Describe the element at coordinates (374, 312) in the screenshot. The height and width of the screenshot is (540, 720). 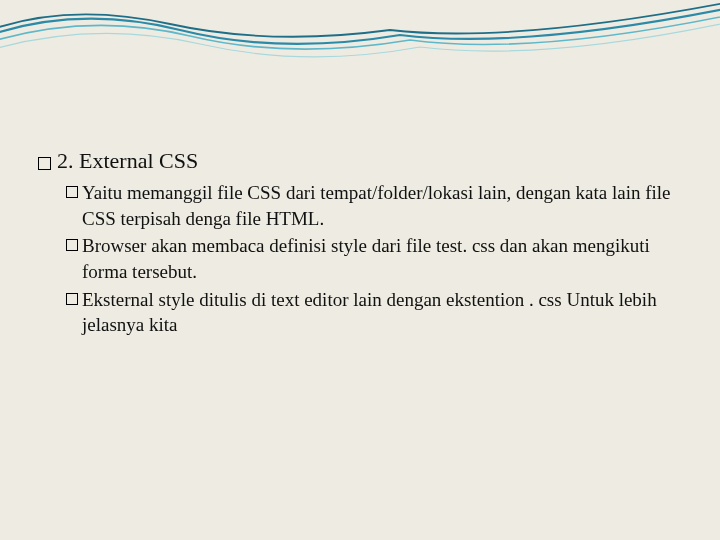
I see `list-item: Eksternal style ditulis di text editor l…` at that location.